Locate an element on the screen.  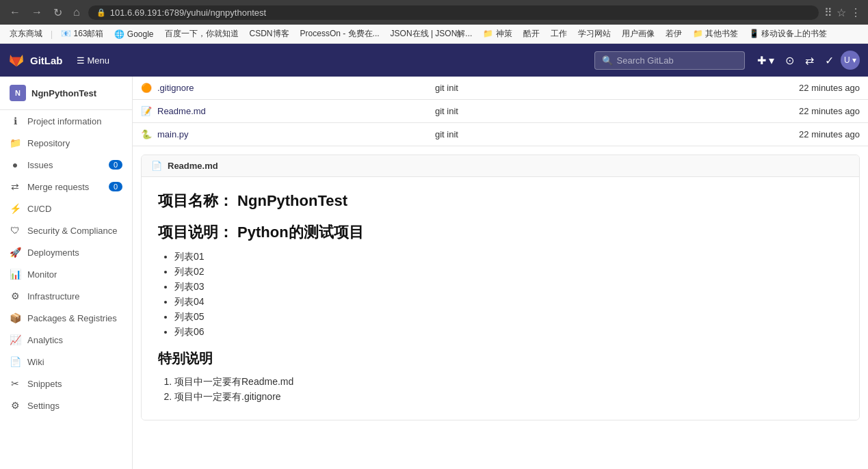
security-icon: 🛡 is located at coordinates (15, 230).